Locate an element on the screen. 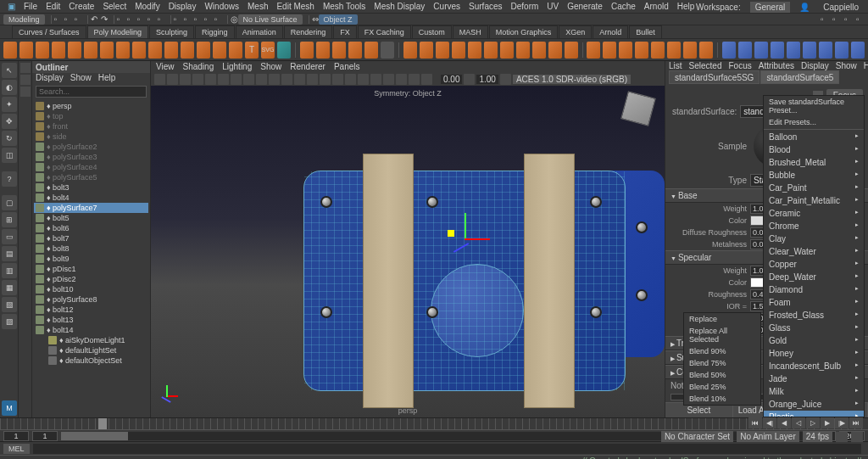 The image size is (868, 459). menu-mesh-display: Mesh Display is located at coordinates (399, 7).